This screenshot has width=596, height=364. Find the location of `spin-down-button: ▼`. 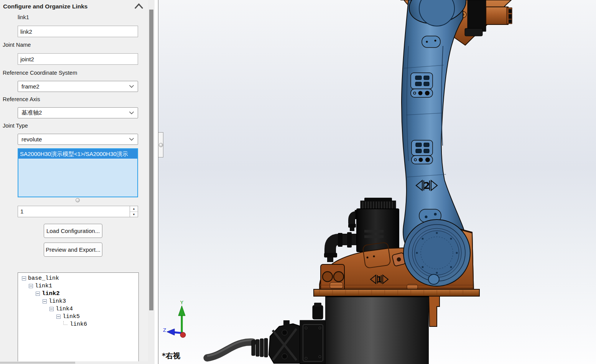

spin-down-button: ▼ is located at coordinates (134, 215).